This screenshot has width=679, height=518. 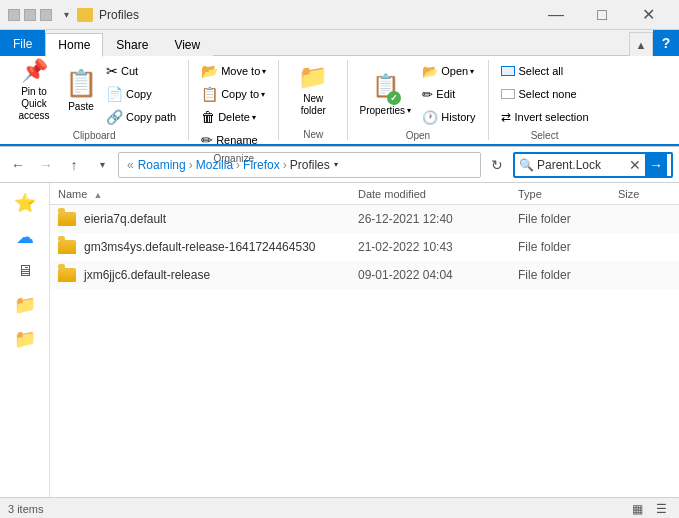 I want to click on sidebar-item-this-pc: 🖥, so click(x=25, y=271).